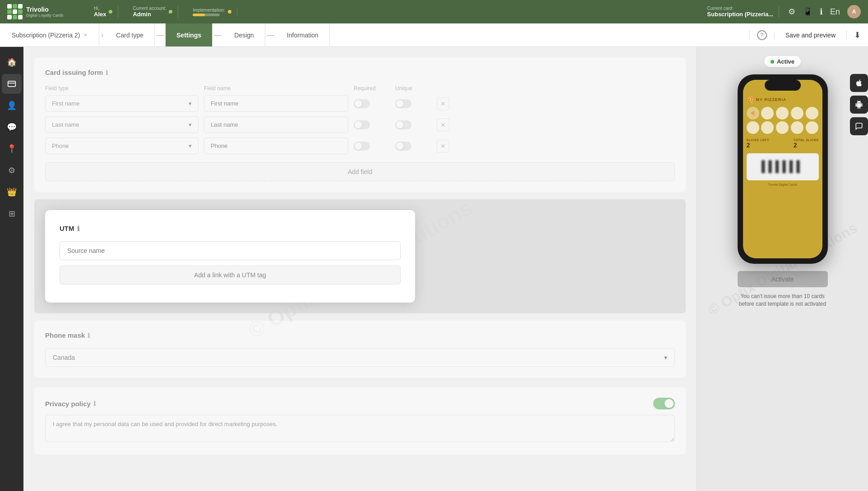  What do you see at coordinates (189, 35) in the screenshot?
I see `tab-settings: Settings` at bounding box center [189, 35].